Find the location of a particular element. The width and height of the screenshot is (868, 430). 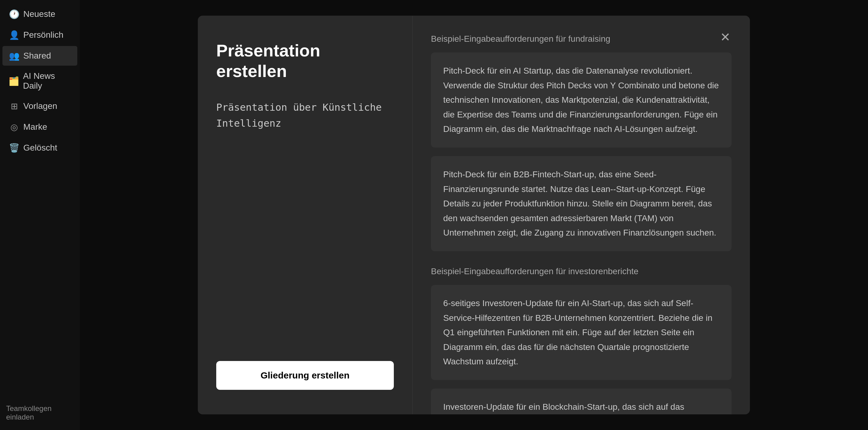

sidebar-bottom-invite: Teamkollegen einladen is located at coordinates (40, 413).